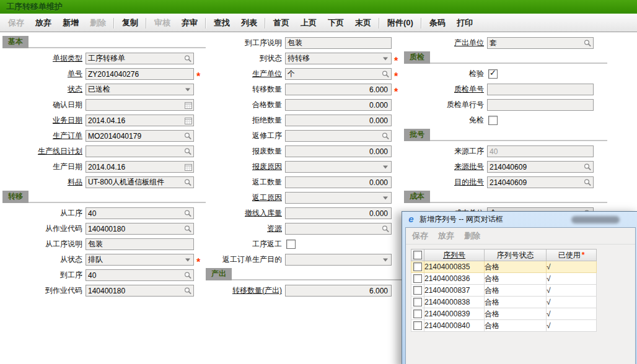 This screenshot has height=364, width=637. Describe the element at coordinates (400, 23) in the screenshot. I see `toolbar-button-附件(0): 附件(0)` at that location.